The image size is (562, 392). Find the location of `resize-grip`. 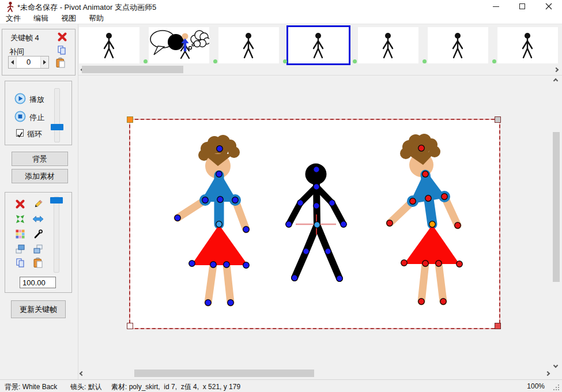

resize-grip is located at coordinates (556, 387).